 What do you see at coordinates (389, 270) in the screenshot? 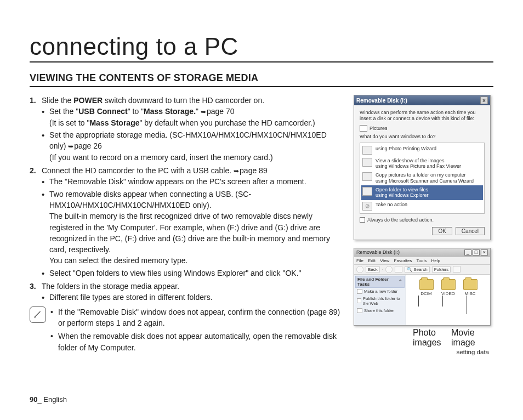
I see `forward-button-icon` at bounding box center [389, 270].